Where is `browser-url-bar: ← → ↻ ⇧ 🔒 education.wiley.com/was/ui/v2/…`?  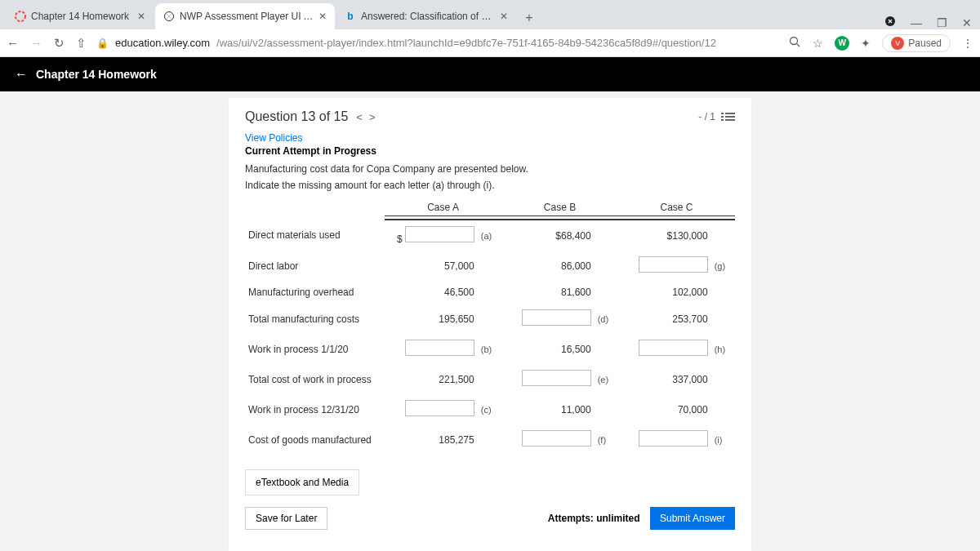 browser-url-bar: ← → ↻ ⇧ 🔒 education.wiley.com/was/ui/v2/… is located at coordinates (490, 43).